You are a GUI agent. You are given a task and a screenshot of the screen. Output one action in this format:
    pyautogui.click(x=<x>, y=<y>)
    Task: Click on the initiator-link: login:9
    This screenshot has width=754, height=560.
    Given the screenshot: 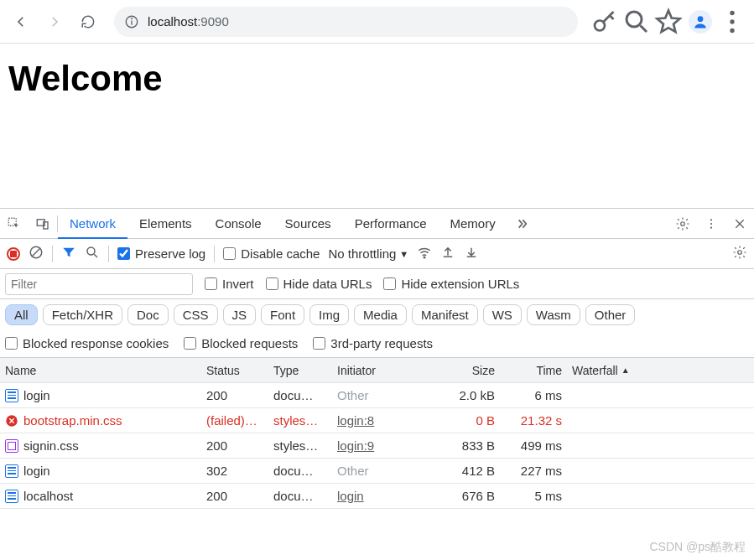 What is the action you would take?
    pyautogui.click(x=356, y=446)
    